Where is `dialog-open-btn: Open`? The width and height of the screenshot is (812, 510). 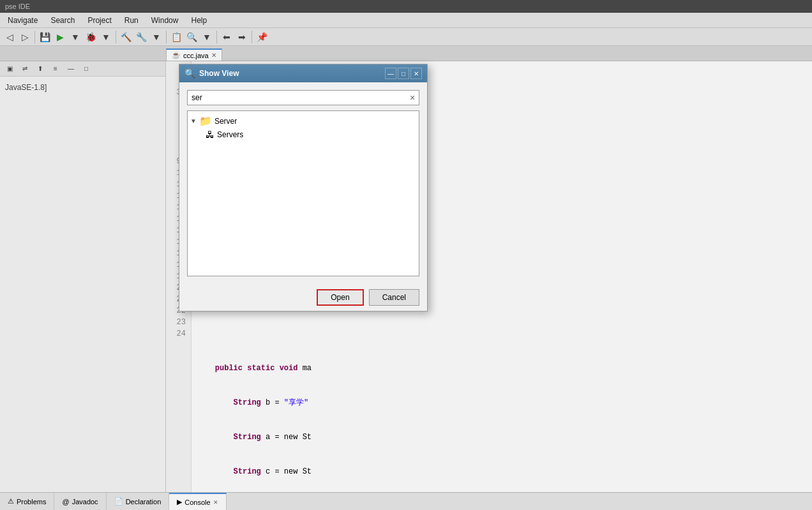
dialog-open-btn: Open is located at coordinates (340, 297).